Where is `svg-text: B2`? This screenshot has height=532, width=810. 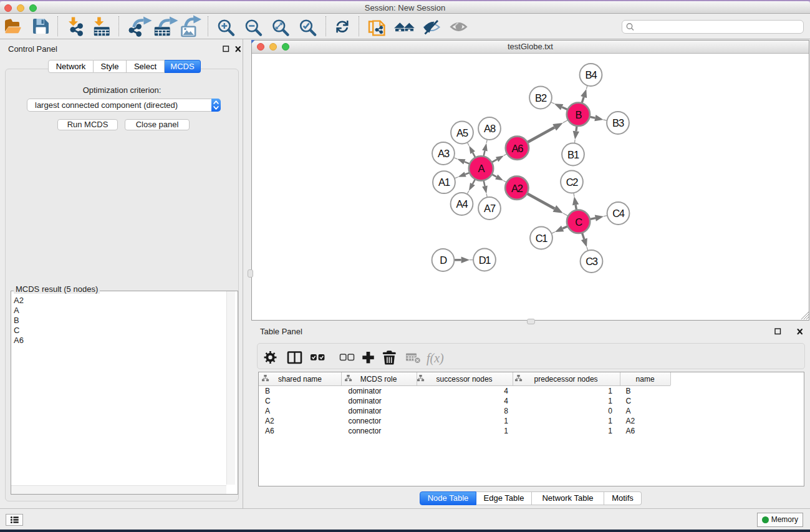
svg-text: B2 is located at coordinates (541, 98).